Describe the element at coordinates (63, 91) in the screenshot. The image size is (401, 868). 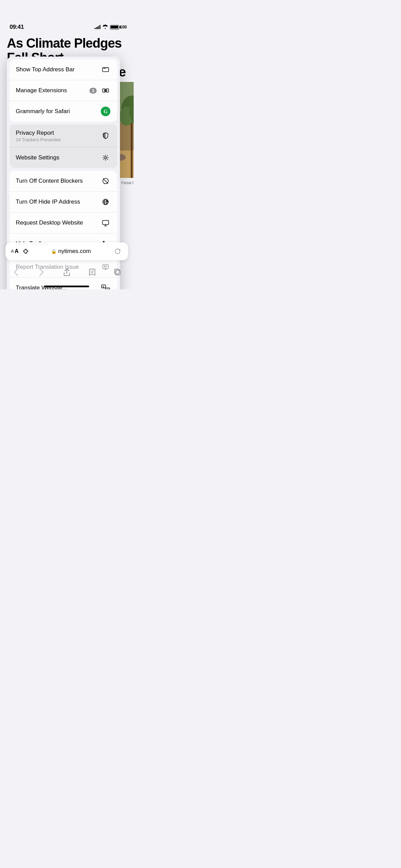
I see `manage-extensions-item: Manage Extensions 3` at that location.